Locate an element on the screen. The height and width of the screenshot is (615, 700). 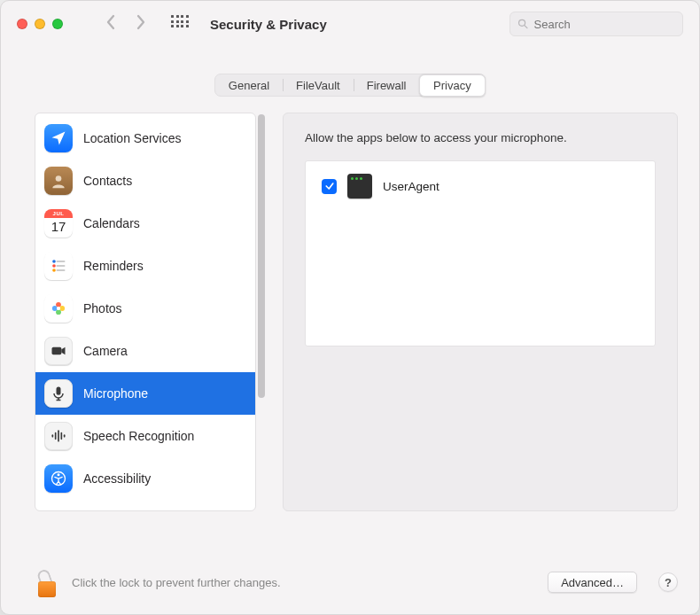
location-arrow-icon is located at coordinates (58, 138).